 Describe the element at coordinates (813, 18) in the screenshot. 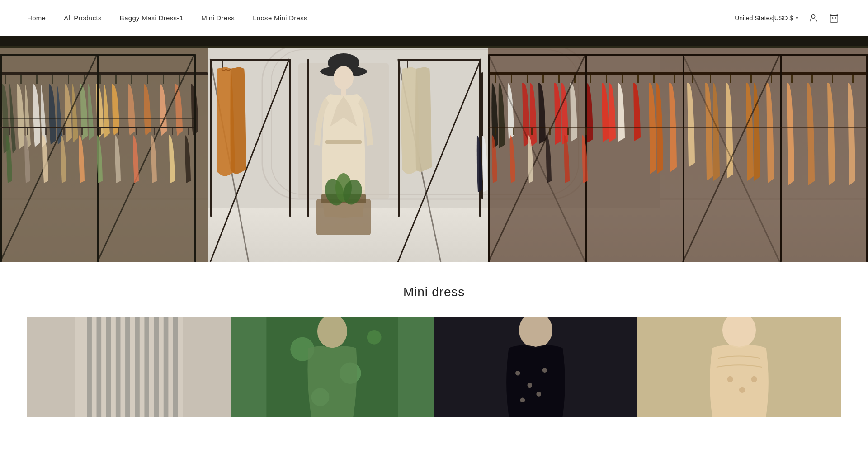

I see `account-icon` at that location.